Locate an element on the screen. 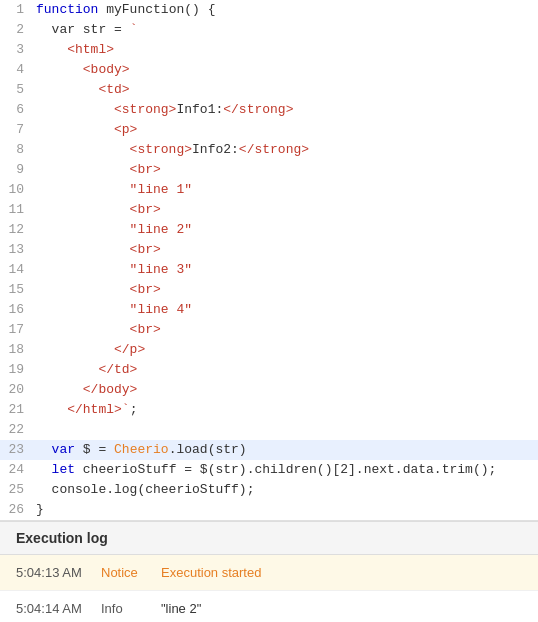  log-message: "line 2" is located at coordinates (181, 608).